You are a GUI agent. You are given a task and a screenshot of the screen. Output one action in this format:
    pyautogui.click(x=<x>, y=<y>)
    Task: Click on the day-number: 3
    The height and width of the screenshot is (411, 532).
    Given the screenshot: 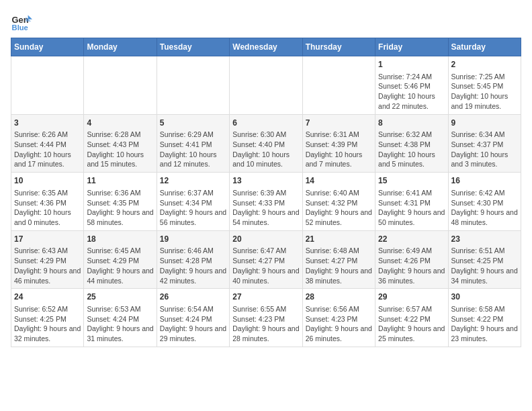 What is the action you would take?
    pyautogui.click(x=47, y=124)
    